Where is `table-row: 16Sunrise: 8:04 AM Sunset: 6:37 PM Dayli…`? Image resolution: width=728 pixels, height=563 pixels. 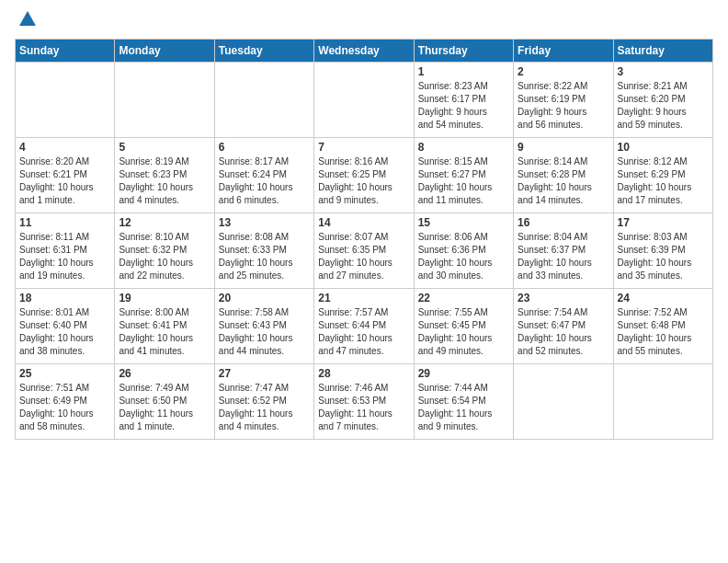 table-row: 16Sunrise: 8:04 AM Sunset: 6:37 PM Dayli… is located at coordinates (563, 251).